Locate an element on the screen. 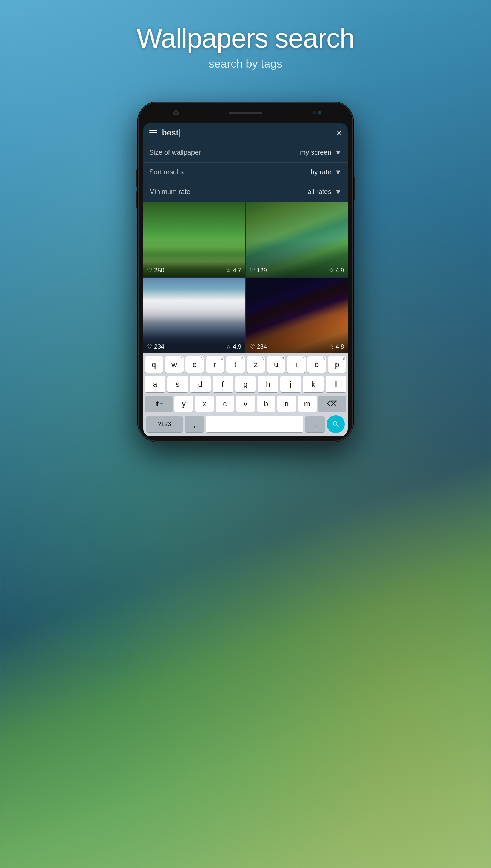 This screenshot has height=868, width=491. keyboard-row-2: a s d f g h j k l is located at coordinates (246, 384).